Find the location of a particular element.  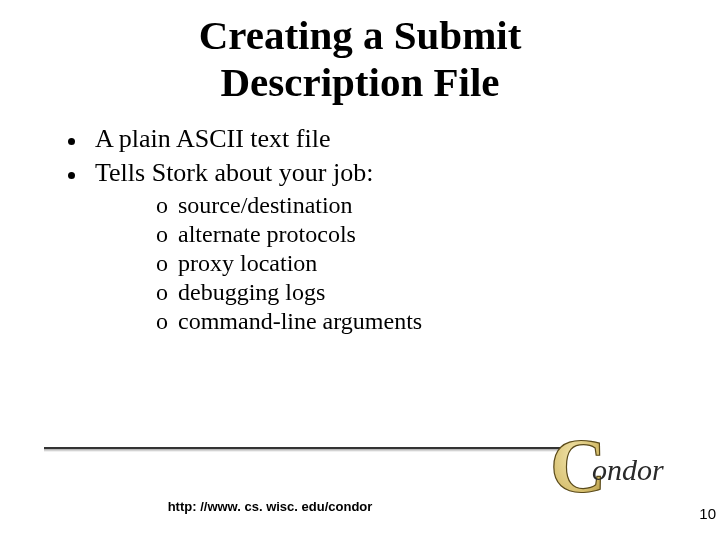

divider is located at coordinates (302, 450).